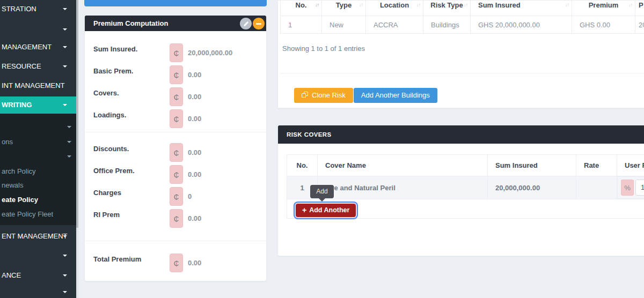 This screenshot has width=644, height=298. I want to click on cell-risk-type: Buildings, so click(447, 25).